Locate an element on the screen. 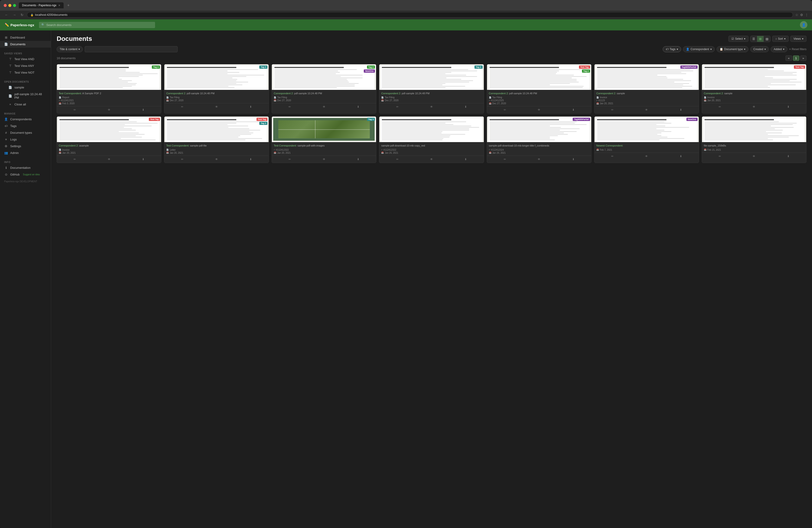 The image size is (812, 528). suggest-link: Suggest an idea is located at coordinates (31, 175).